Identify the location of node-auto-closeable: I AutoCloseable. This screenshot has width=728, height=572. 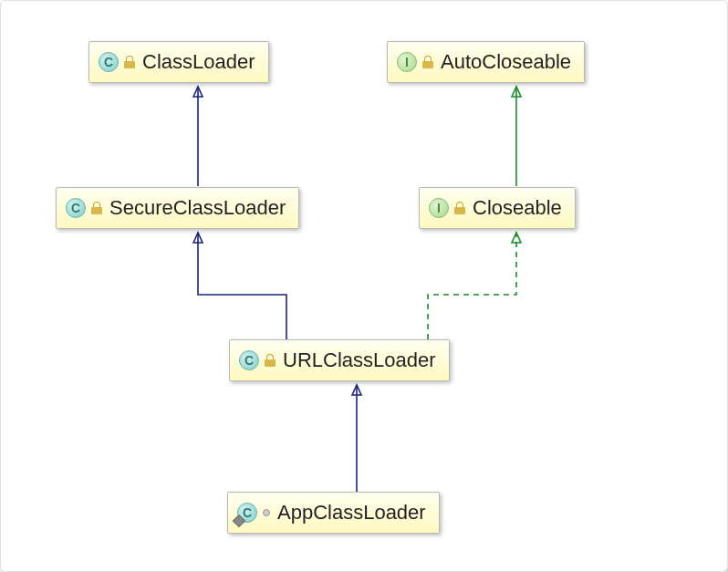
(485, 62).